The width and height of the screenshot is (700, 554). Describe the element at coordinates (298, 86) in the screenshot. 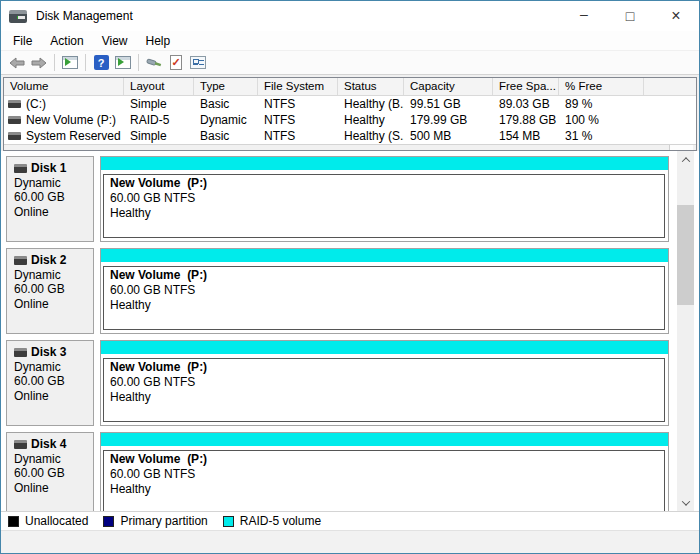

I see `column-header-file-system: File System` at that location.